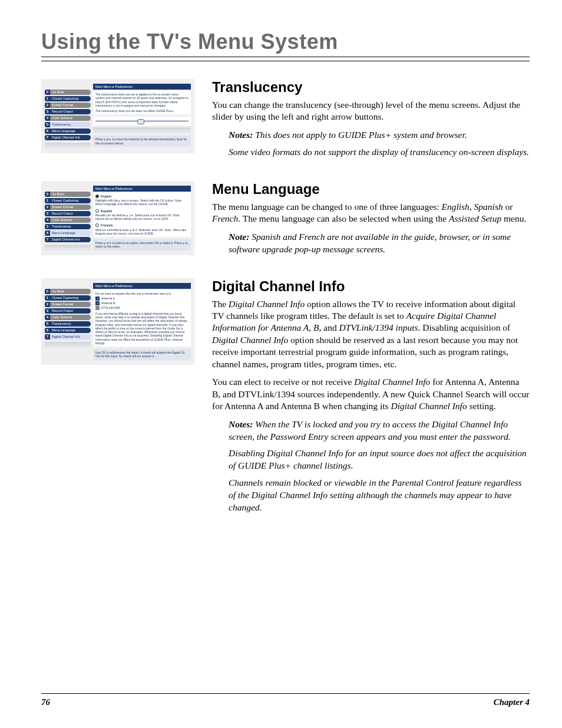  I want to click on language-option: FrançaisMise en surbrillance avec ▴ et ▾…, so click(142, 229).